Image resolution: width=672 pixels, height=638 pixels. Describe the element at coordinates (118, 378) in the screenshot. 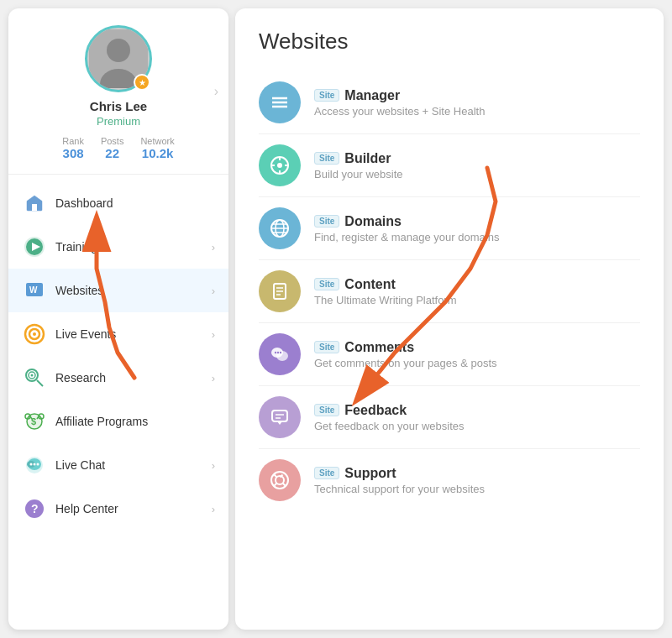

I see `sidebar-item-research: Research ›` at that location.